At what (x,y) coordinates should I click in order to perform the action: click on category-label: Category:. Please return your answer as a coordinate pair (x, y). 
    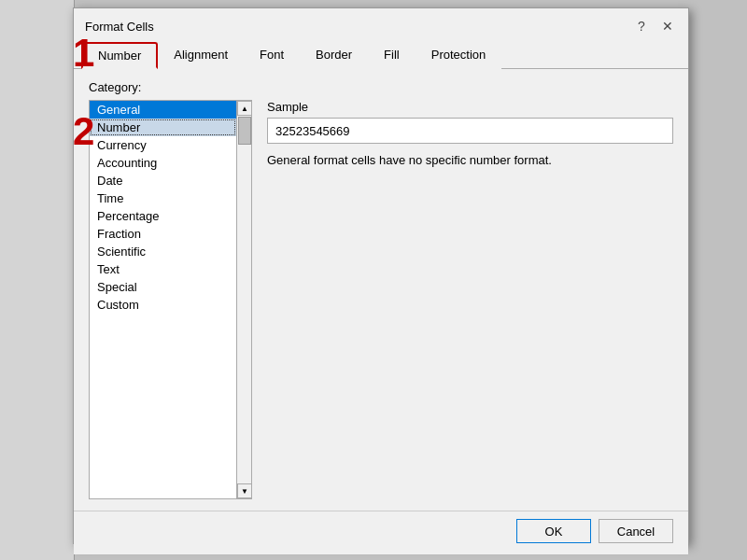
    Looking at the image, I should click on (381, 88).